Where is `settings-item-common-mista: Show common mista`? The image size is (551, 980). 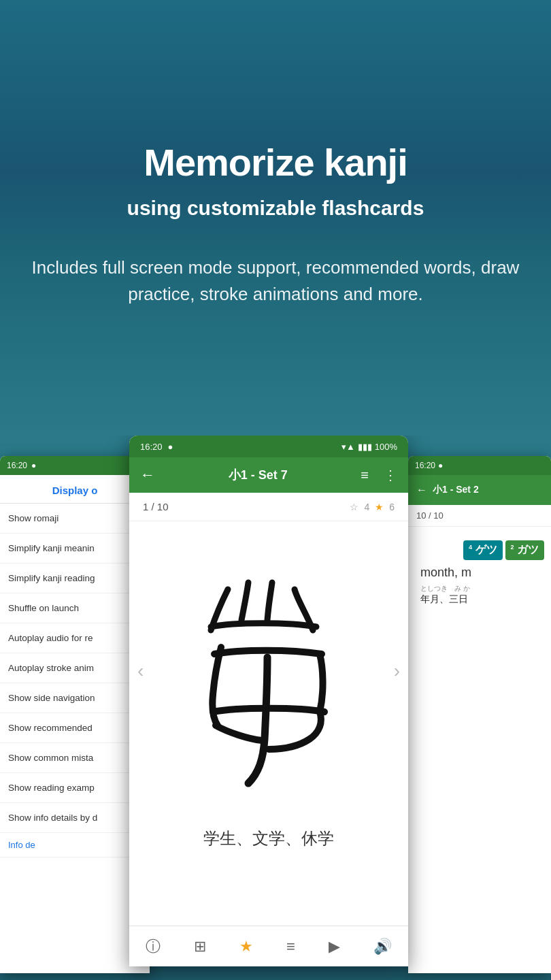 settings-item-common-mista: Show common mista is located at coordinates (75, 758).